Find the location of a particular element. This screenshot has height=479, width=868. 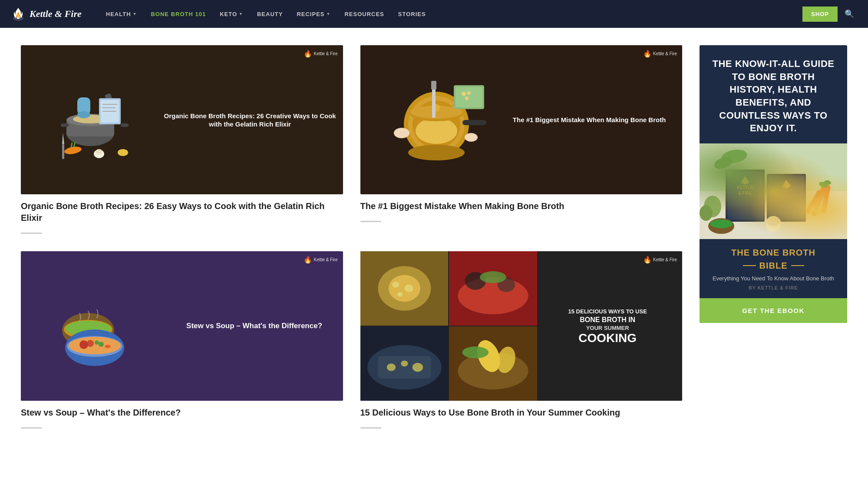

main-nav: Kettle & Fire HEALTH ▼ BONE BROTH 101 KE… is located at coordinates (434, 14).